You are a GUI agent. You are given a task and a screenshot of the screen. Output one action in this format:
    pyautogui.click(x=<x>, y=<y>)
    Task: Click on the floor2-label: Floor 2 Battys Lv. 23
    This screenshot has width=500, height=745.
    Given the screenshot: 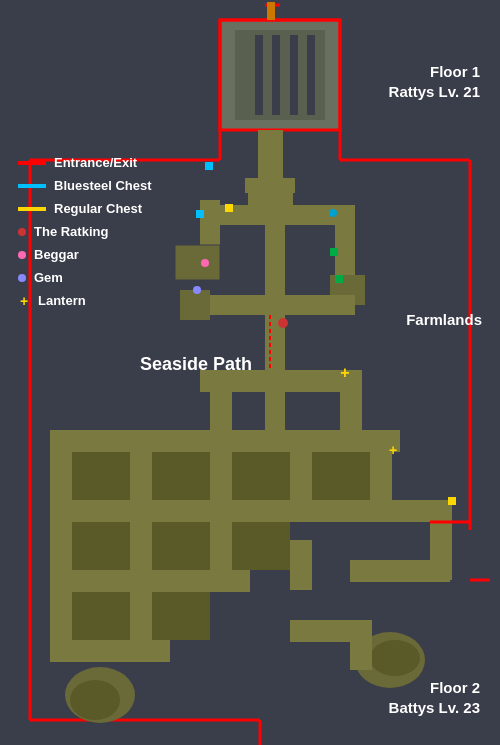 What is the action you would take?
    pyautogui.click(x=434, y=698)
    